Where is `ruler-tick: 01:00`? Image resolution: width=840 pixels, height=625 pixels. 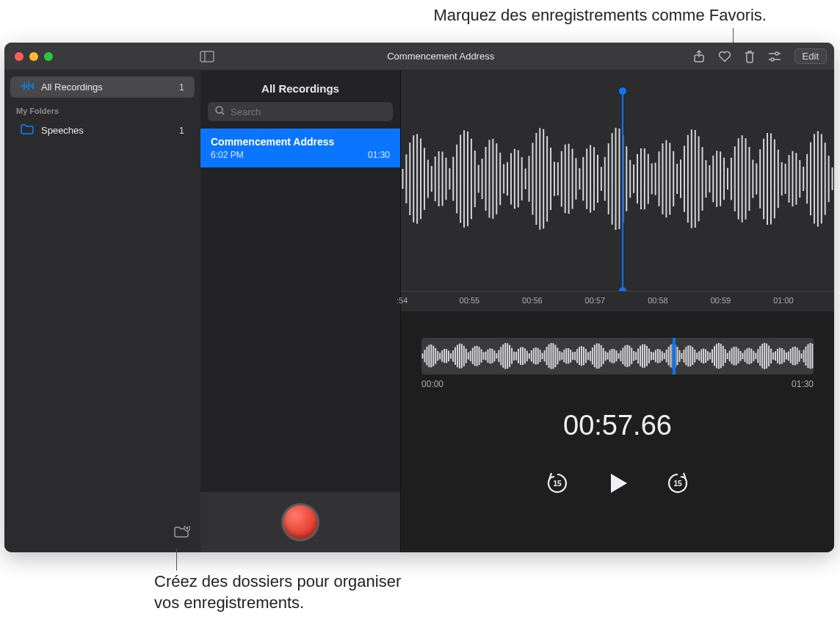
ruler-tick: 01:00 is located at coordinates (783, 300).